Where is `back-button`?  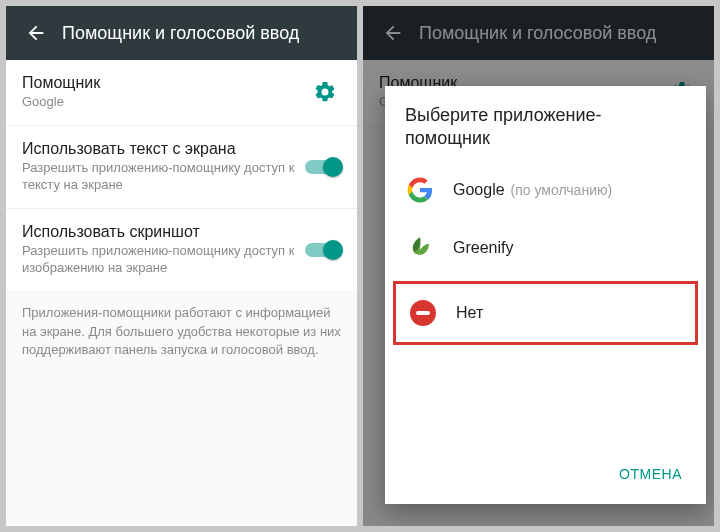
back-button is located at coordinates (36, 33).